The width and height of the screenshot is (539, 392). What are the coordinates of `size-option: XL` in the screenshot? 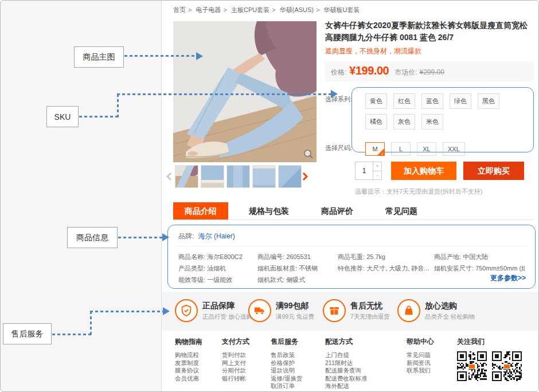 It's located at (427, 149).